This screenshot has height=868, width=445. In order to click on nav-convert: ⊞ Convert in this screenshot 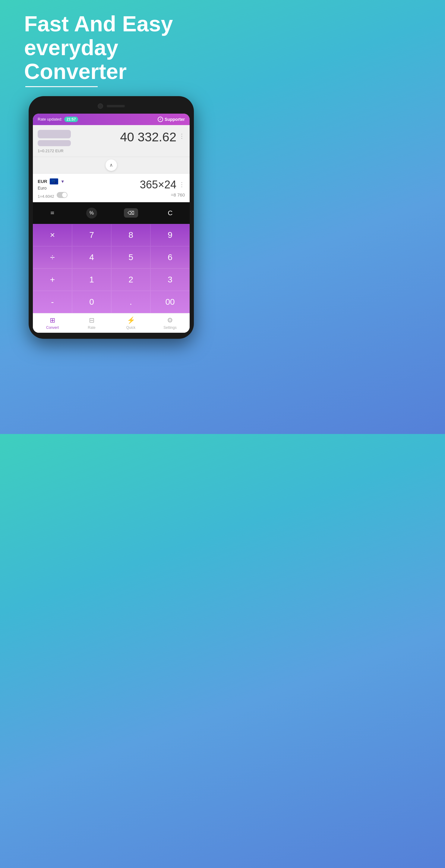, I will do `click(53, 323)`.